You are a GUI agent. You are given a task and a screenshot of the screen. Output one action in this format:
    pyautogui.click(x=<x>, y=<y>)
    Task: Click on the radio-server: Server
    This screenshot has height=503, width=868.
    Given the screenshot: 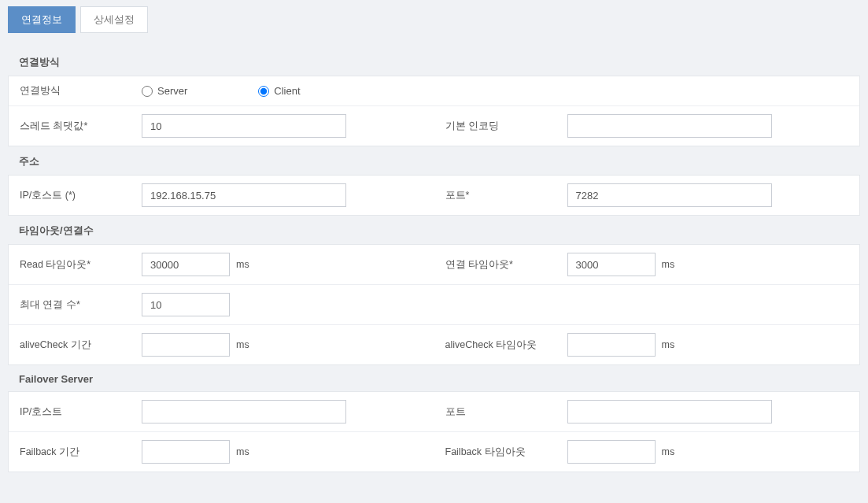 What is the action you would take?
    pyautogui.click(x=164, y=91)
    